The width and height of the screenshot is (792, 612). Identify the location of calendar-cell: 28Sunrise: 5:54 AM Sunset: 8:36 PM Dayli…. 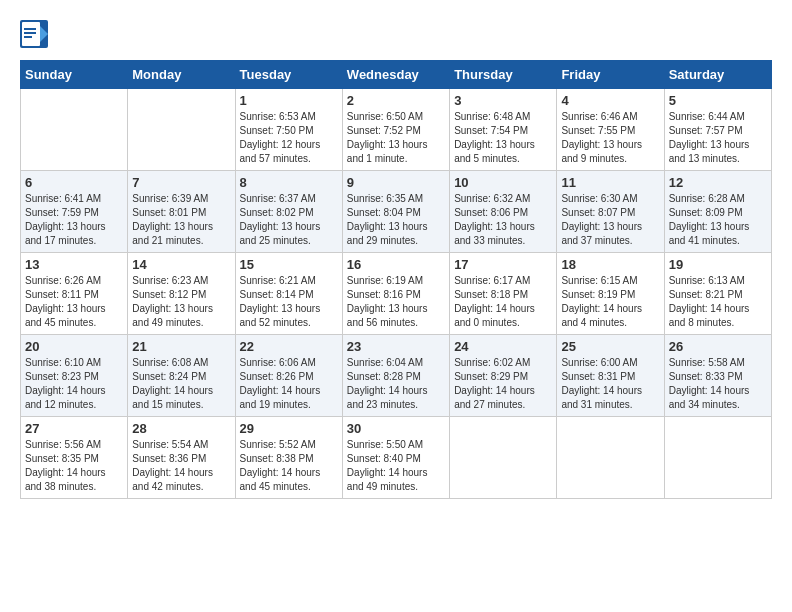
(182, 458).